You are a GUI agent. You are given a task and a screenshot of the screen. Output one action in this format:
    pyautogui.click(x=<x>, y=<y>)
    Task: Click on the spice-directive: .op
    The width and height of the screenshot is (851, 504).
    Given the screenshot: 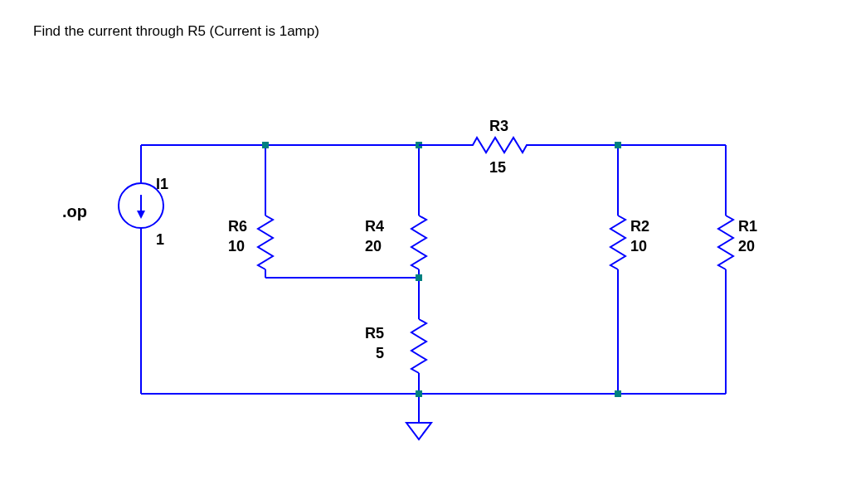 What is the action you would take?
    pyautogui.click(x=75, y=211)
    